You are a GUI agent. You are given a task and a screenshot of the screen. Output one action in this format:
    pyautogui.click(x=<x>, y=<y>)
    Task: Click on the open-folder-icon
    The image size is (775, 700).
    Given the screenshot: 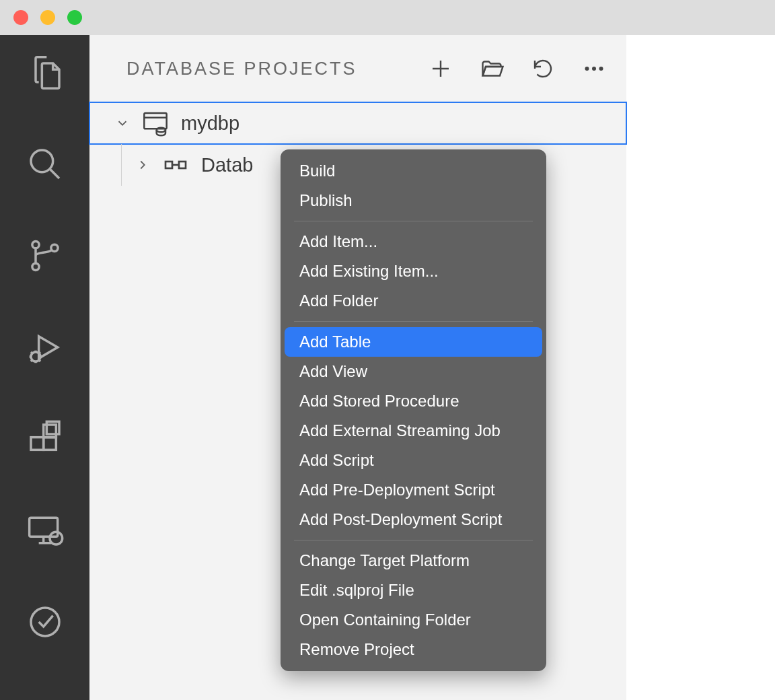 What is the action you would take?
    pyautogui.click(x=492, y=69)
    